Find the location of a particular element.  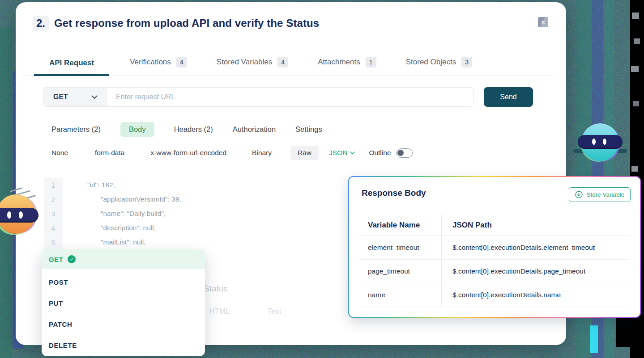

cell-variable-name: name is located at coordinates (400, 295).